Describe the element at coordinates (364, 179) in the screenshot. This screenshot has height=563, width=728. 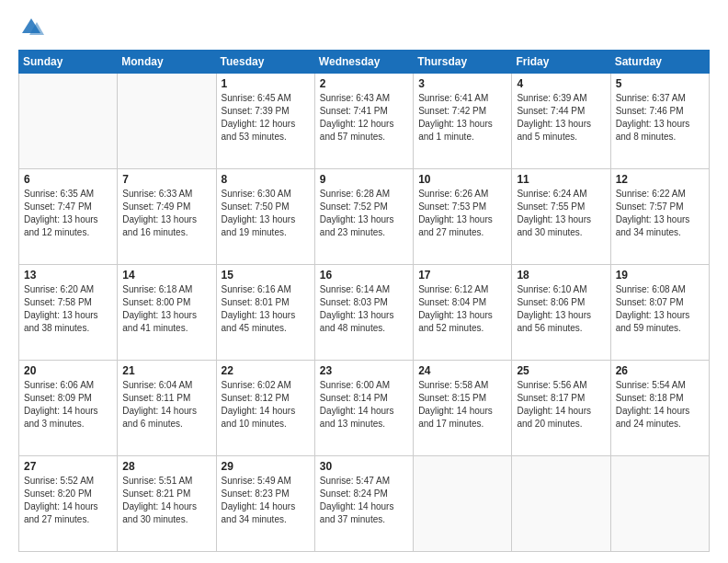
I see `day-number: 9` at that location.